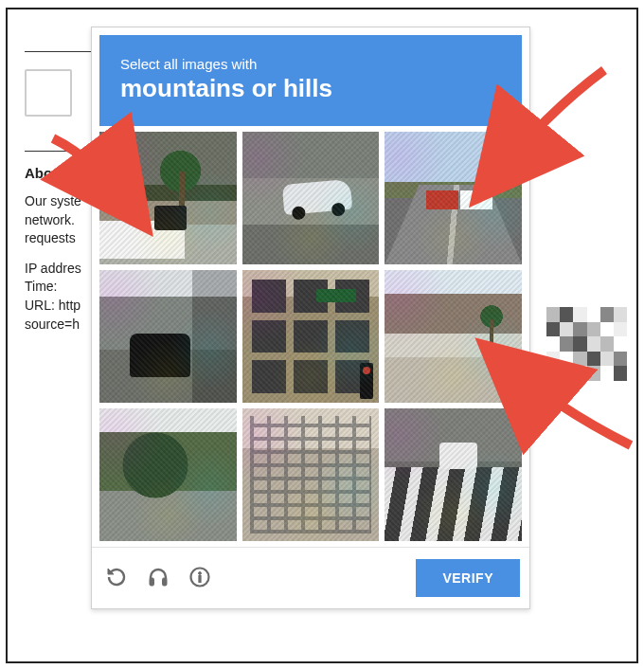 The height and width of the screenshot is (669, 644). What do you see at coordinates (116, 578) in the screenshot?
I see `refresh-button` at bounding box center [116, 578].